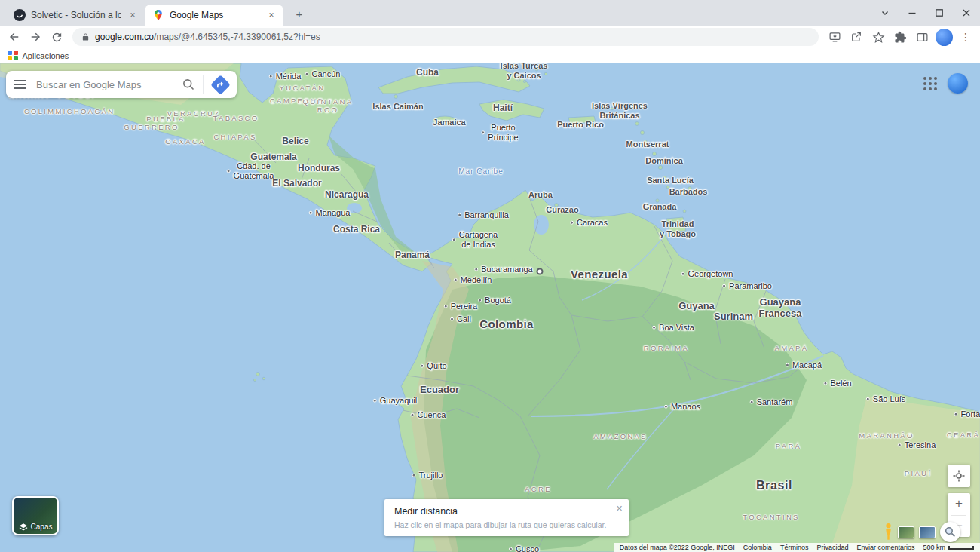  I want to click on new-tab-button: +, so click(299, 14).